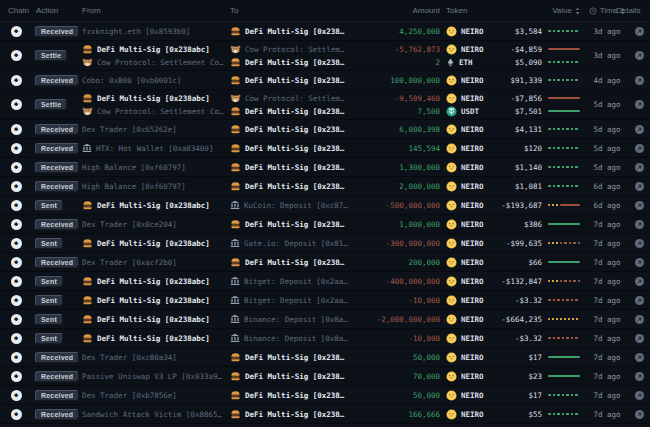 Image resolution: width=650 pixels, height=427 pixels. I want to click on table-row: ◆ReceivedHTX: Hot Wallet [0xa03400]DeFi …, so click(325, 148).